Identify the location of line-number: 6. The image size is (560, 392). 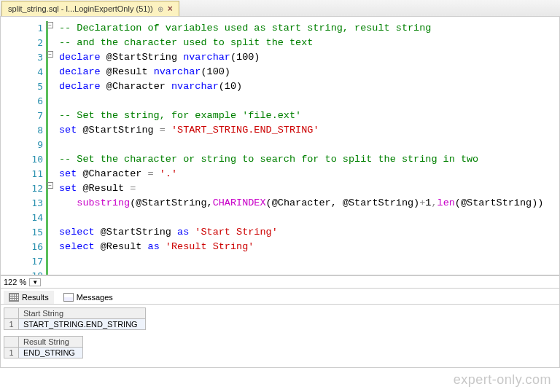
(23, 101).